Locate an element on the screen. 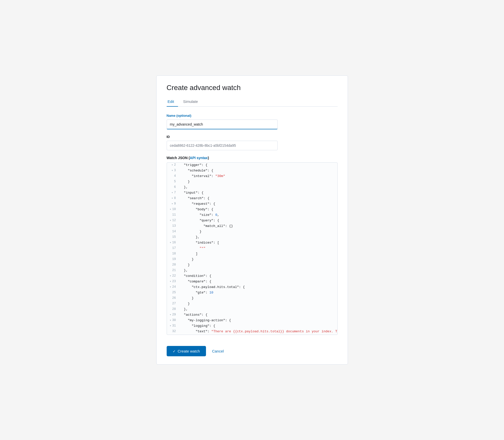 The width and height of the screenshot is (504, 440). code-line: 21 }, is located at coordinates (252, 271).